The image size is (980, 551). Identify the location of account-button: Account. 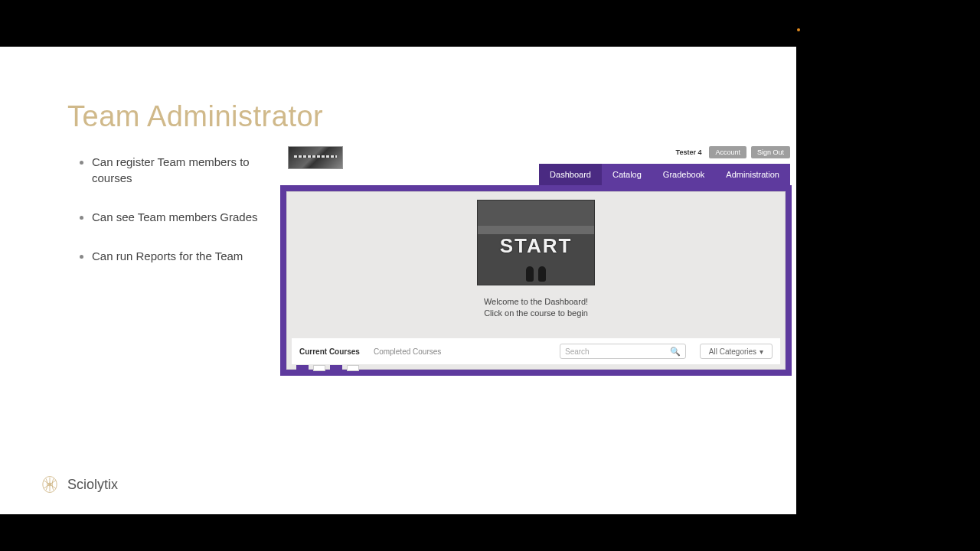
(727, 152).